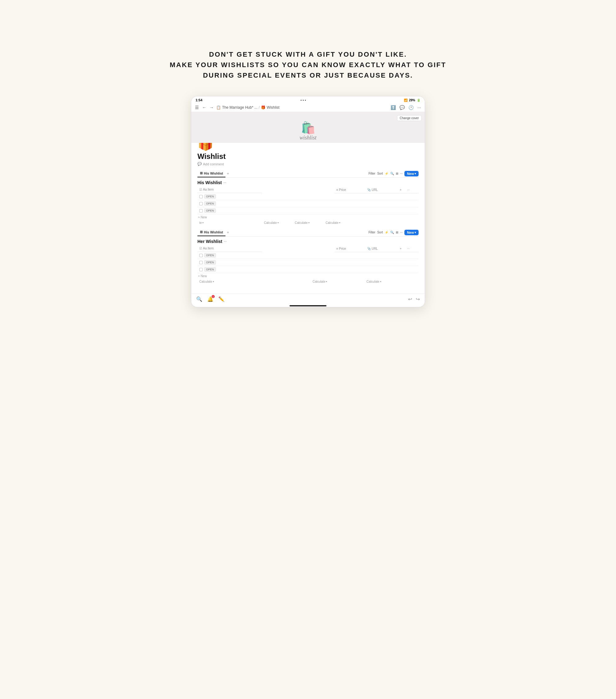  What do you see at coordinates (402, 232) in the screenshot?
I see `more-options-2: ···` at bounding box center [402, 232].